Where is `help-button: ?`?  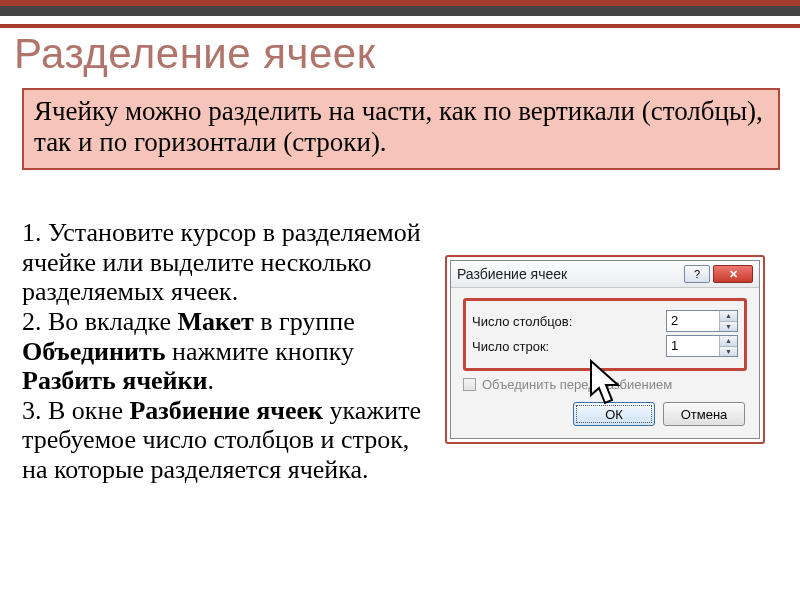 help-button: ? is located at coordinates (697, 274).